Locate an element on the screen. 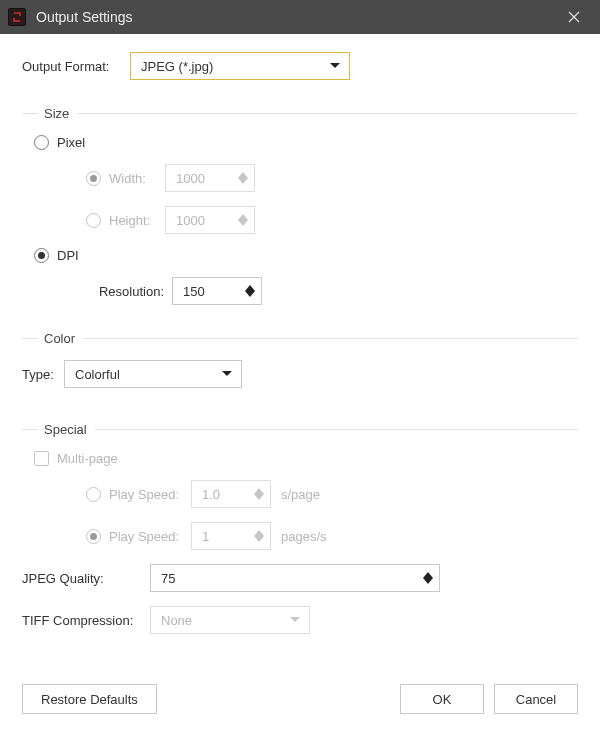  resolution-label: Resolution: is located at coordinates (125, 292).